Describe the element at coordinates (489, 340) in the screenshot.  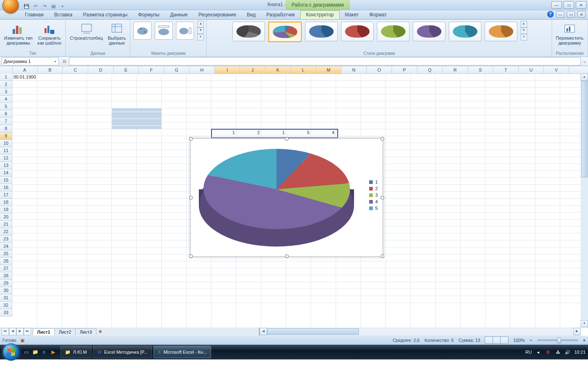
I see `view-normal-button` at that location.